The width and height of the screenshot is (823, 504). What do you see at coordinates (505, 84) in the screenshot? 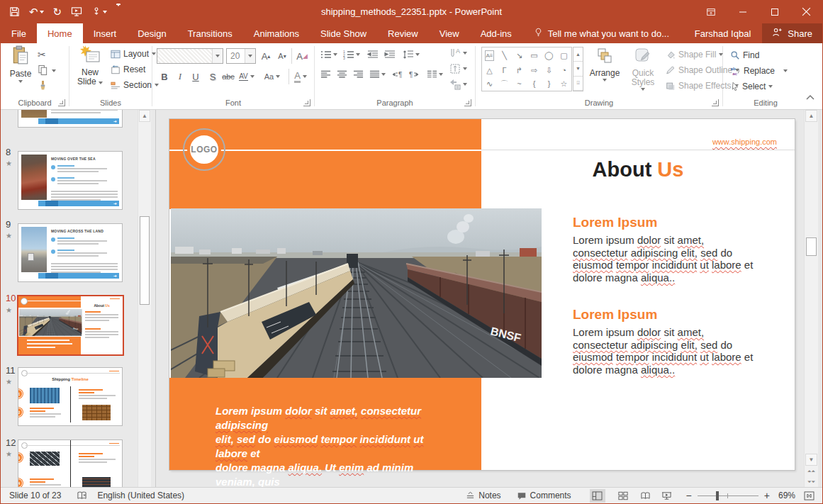
I see `arc-shape-icon: ⌒` at bounding box center [505, 84].